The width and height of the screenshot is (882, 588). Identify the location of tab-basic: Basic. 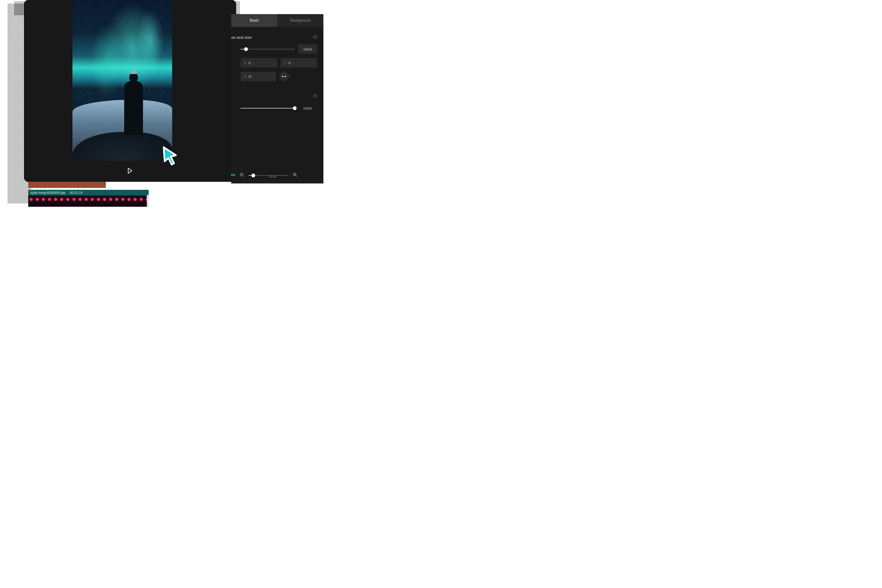
(254, 21).